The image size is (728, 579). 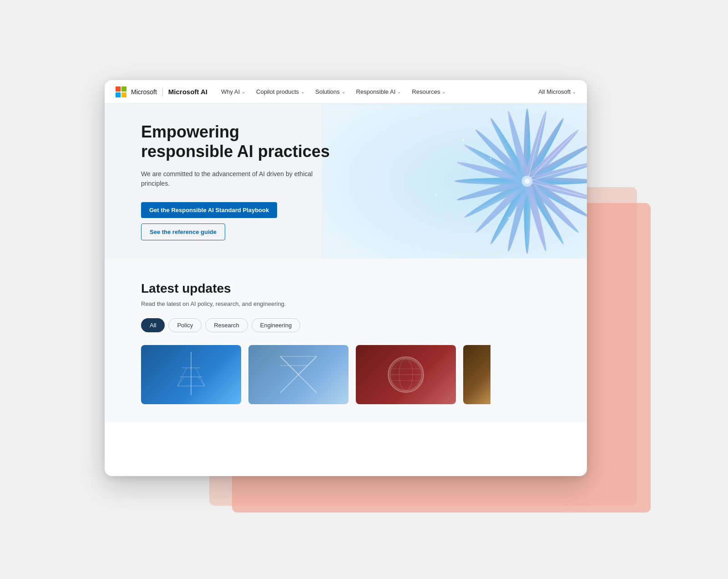 What do you see at coordinates (144, 92) in the screenshot?
I see `microsoft-brand-text: Microsoft` at bounding box center [144, 92].